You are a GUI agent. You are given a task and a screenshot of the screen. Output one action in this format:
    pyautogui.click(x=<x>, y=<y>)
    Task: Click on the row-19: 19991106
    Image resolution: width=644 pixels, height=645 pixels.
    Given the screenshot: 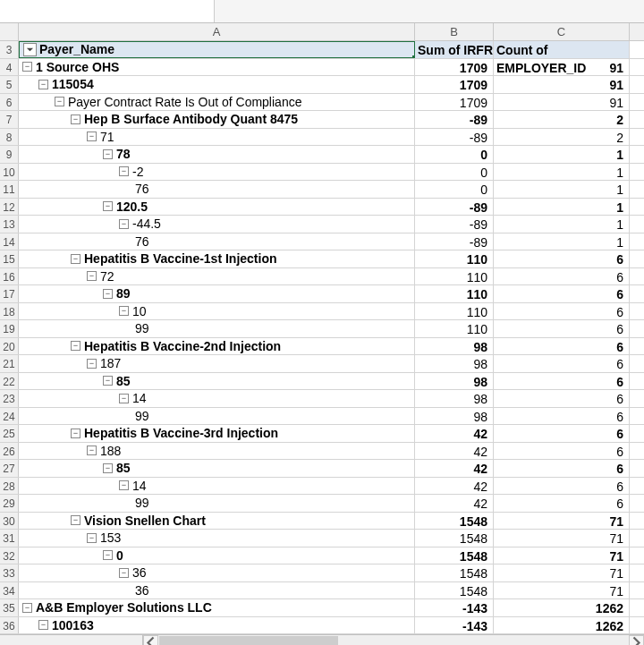 What is the action you would take?
    pyautogui.click(x=322, y=329)
    